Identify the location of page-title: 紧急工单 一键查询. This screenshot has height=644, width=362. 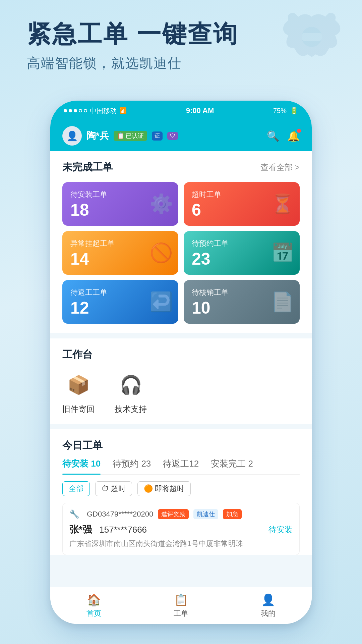
(181, 34).